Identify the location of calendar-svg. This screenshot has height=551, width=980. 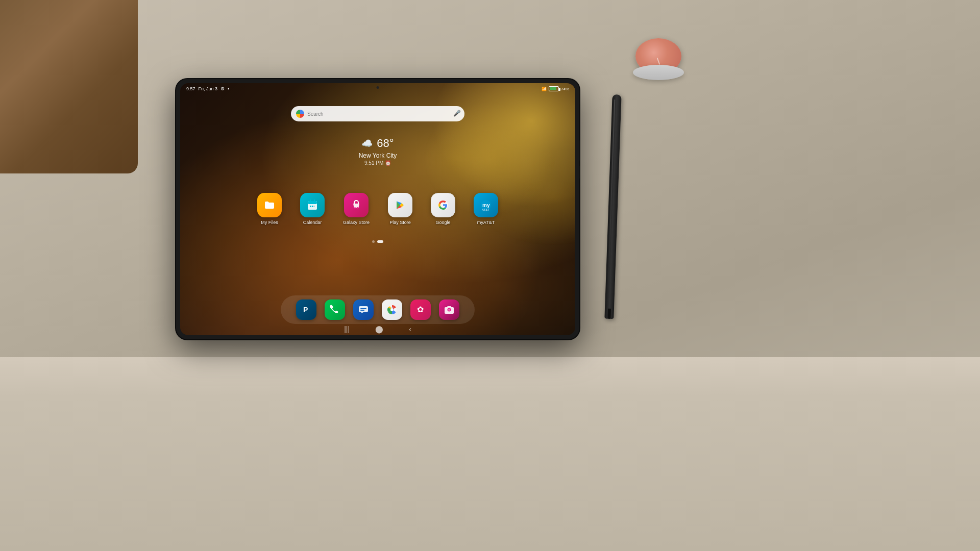
(312, 205).